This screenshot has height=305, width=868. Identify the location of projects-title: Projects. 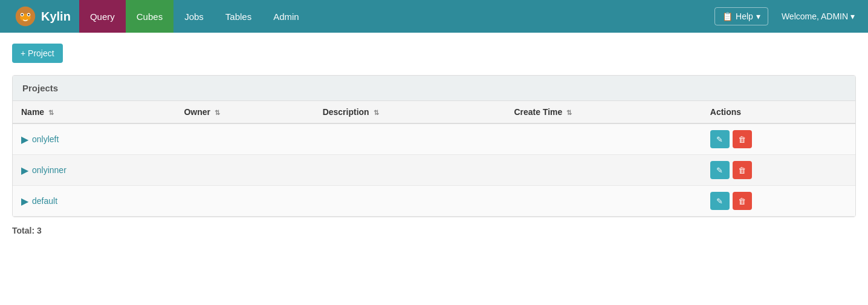
(40, 88).